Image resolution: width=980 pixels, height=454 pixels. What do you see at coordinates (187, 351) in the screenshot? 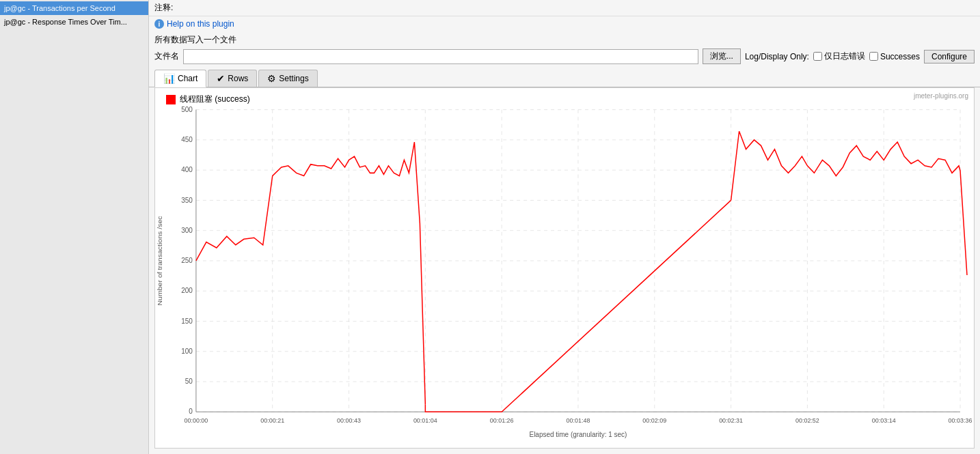
I see `svg-text: 100` at bounding box center [187, 351].